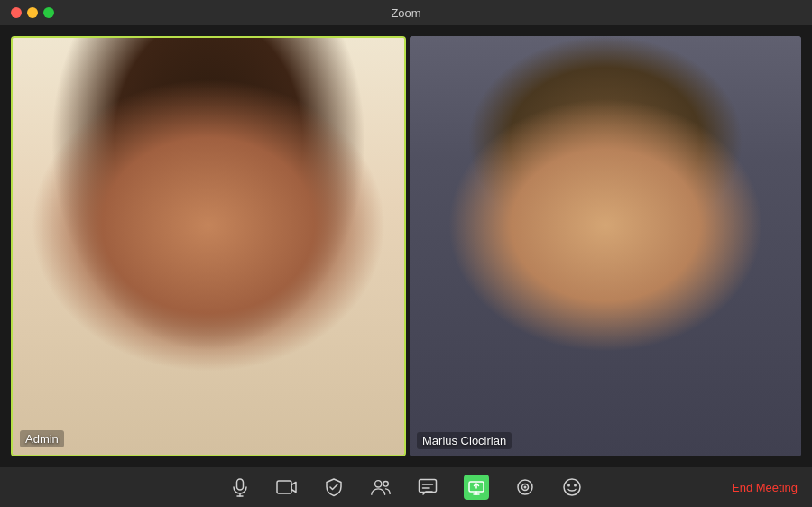 The width and height of the screenshot is (812, 507). Describe the element at coordinates (765, 487) in the screenshot. I see `end-meeting-button: End Meeting` at that location.